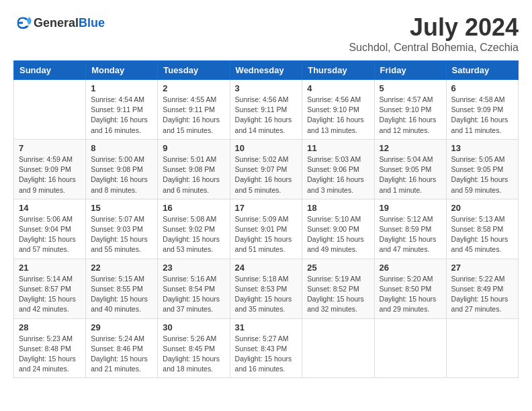  What do you see at coordinates (23, 23) in the screenshot?
I see `logo-icon` at bounding box center [23, 23].